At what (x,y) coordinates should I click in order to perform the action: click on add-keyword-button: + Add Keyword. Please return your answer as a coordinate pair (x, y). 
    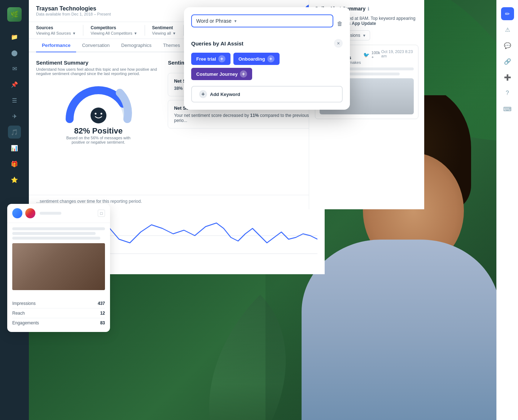
    Looking at the image, I should click on (267, 94).